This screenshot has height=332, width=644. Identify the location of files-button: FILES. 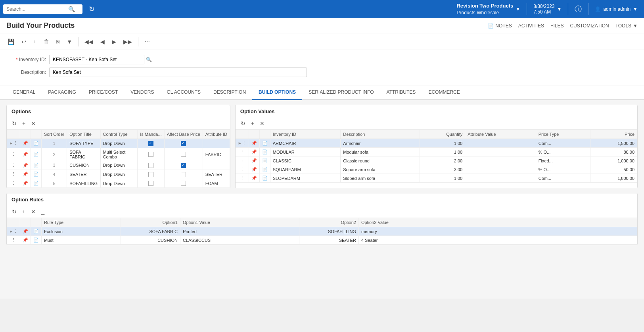
(557, 26).